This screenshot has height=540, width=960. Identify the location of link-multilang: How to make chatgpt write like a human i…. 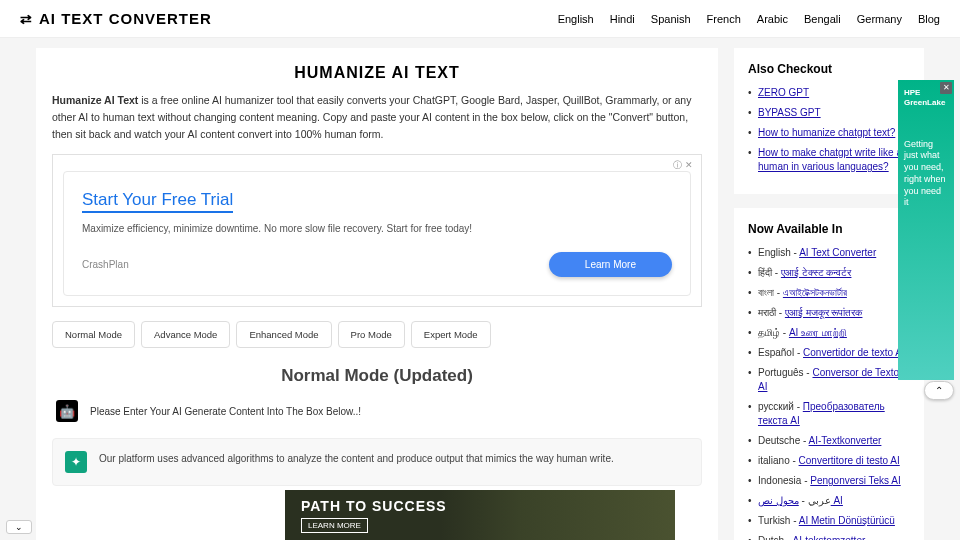
(830, 160).